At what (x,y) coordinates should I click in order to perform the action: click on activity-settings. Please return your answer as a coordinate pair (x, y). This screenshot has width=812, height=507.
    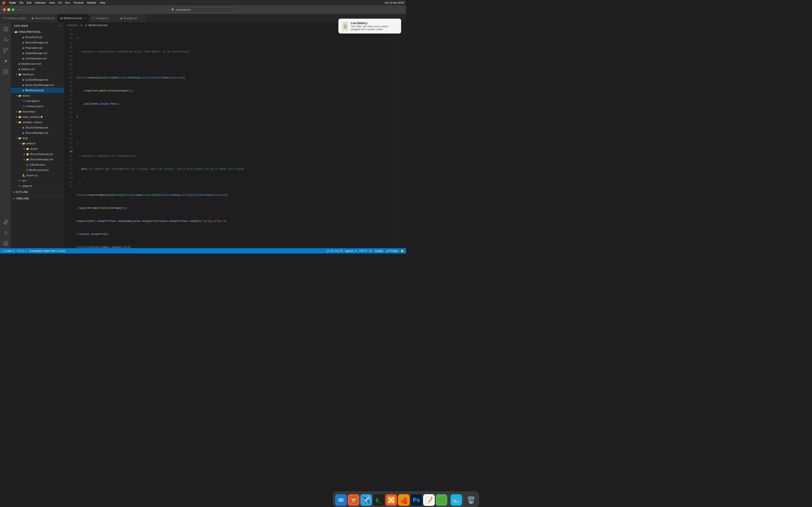
    Looking at the image, I should click on (5, 243).